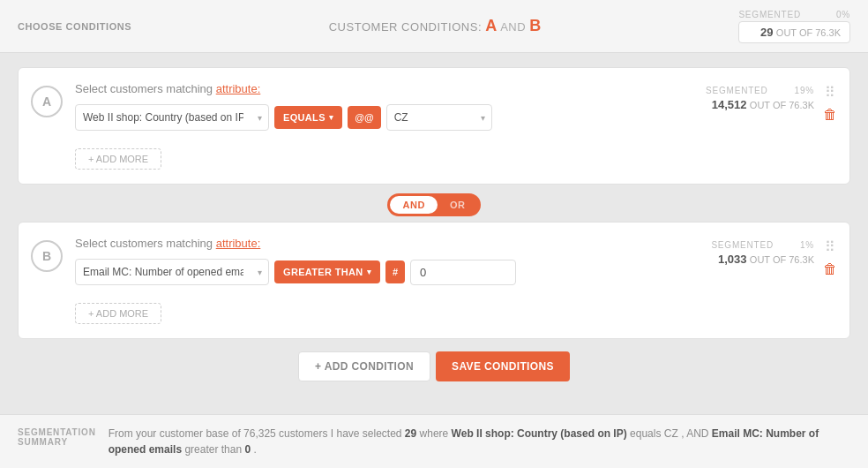 The image size is (868, 468). Describe the element at coordinates (434, 442) in the screenshot. I see `summary-bar: SEGMENTATIONSUMMARY From your customer b…` at that location.